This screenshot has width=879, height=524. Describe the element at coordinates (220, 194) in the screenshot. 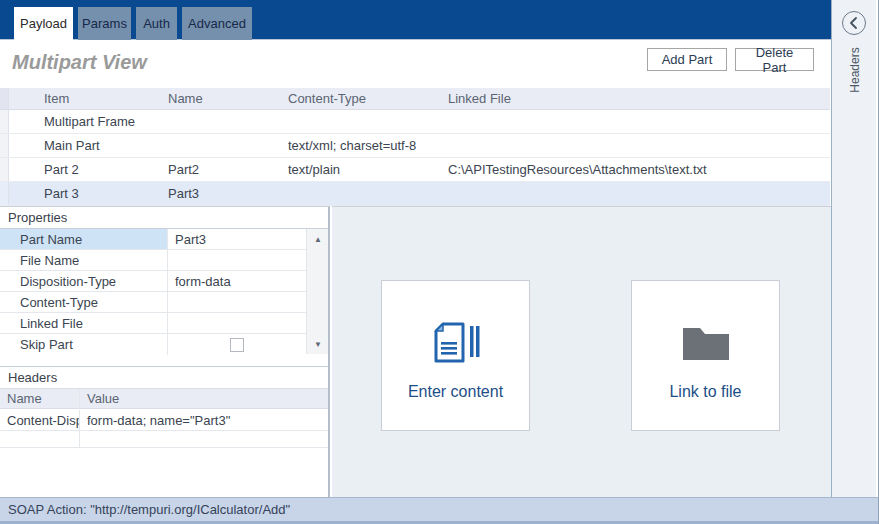

I see `cell-name: Part3` at that location.